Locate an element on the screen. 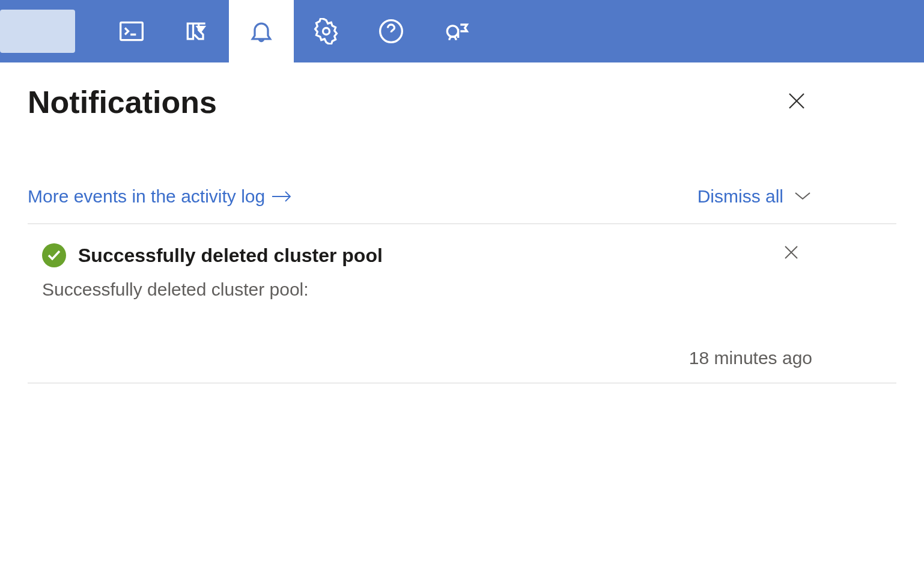 The width and height of the screenshot is (924, 575). filter-icon is located at coordinates (196, 31).